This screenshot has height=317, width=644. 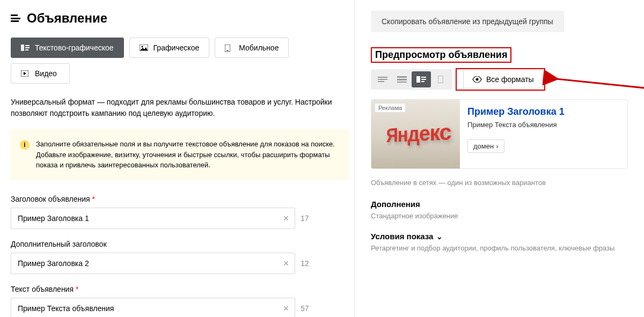 What do you see at coordinates (186, 154) in the screenshot?
I see `warning-text: Заполните обязательные поля и вы получит…` at bounding box center [186, 154].